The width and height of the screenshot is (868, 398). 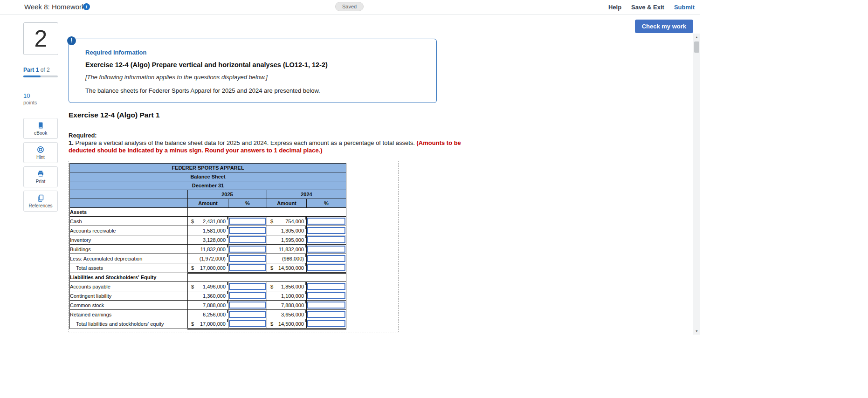 What do you see at coordinates (41, 153) in the screenshot?
I see `hint-button: Hint` at bounding box center [41, 153].